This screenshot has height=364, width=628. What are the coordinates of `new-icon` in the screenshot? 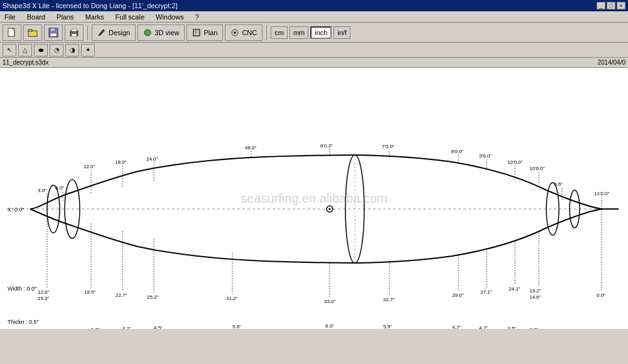 It's located at (12, 33).